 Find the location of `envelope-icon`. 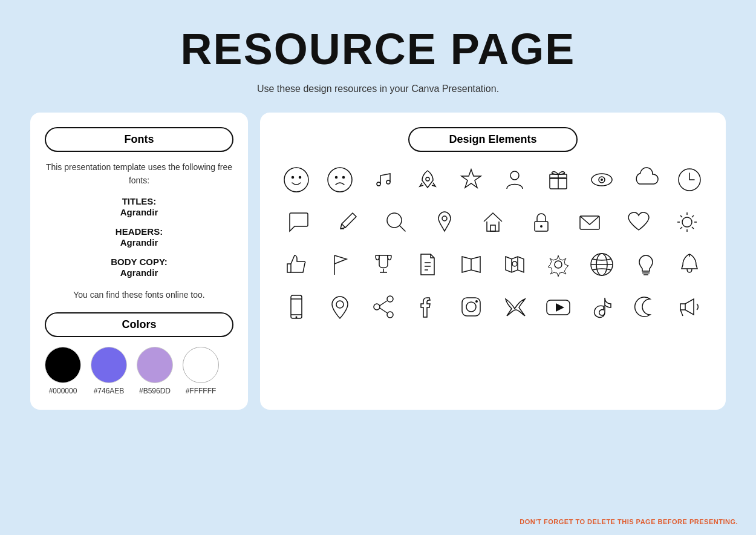

envelope-icon is located at coordinates (590, 222).